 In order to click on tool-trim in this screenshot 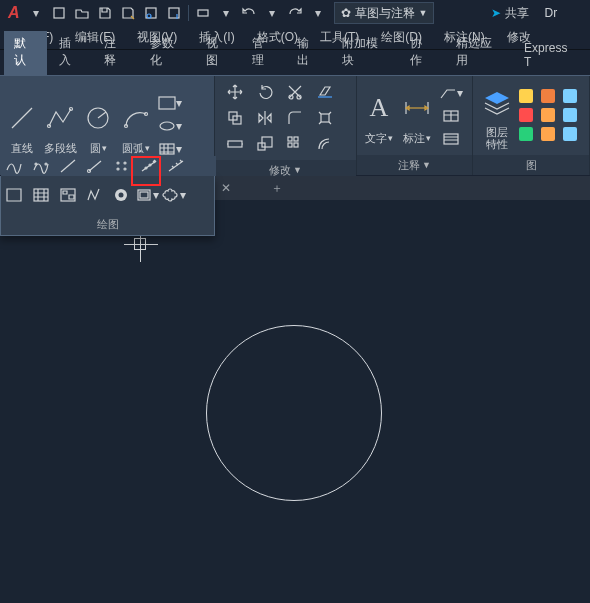, I will do `click(295, 92)`.